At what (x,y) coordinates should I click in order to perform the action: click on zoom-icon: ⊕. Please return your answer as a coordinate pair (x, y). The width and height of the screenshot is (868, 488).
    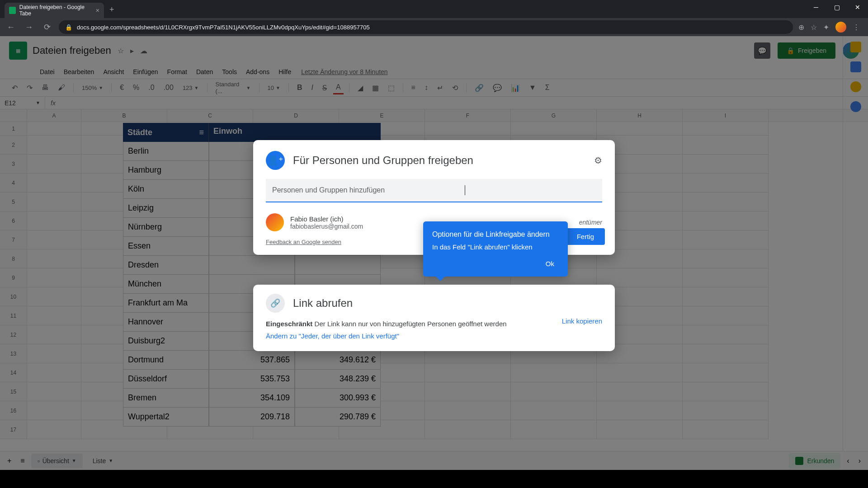
    Looking at the image, I should click on (801, 27).